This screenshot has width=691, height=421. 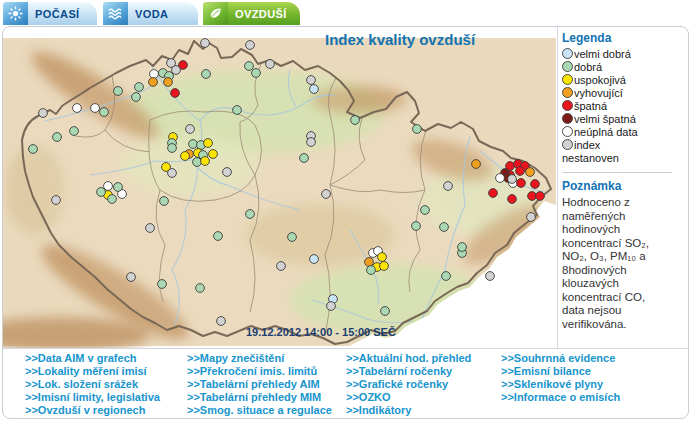 What do you see at coordinates (50, 14) in the screenshot?
I see `tab-pocasi: POČASÍ` at bounding box center [50, 14].